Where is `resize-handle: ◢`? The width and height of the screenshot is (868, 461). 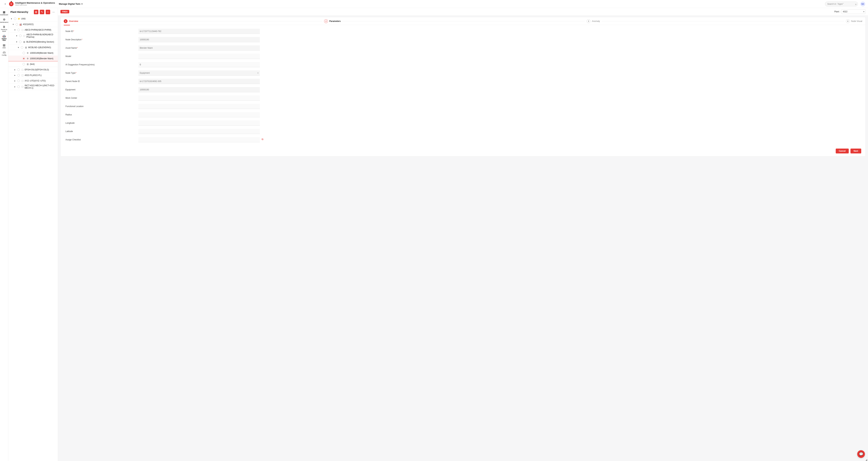
resize-handle: ◢ is located at coordinates (867, 460).